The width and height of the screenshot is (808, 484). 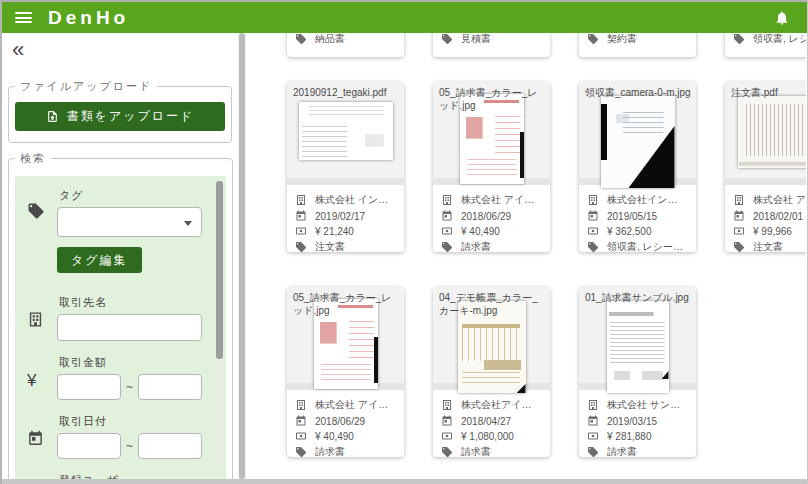 What do you see at coordinates (242, 256) in the screenshot?
I see `sidebar-scrollbar` at bounding box center [242, 256].